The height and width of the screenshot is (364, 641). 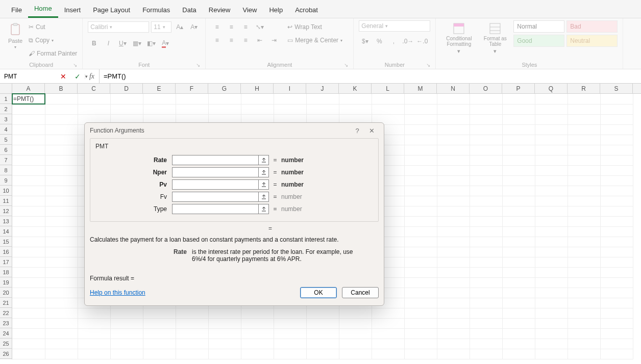 I want to click on cell-B2, so click(x=61, y=109).